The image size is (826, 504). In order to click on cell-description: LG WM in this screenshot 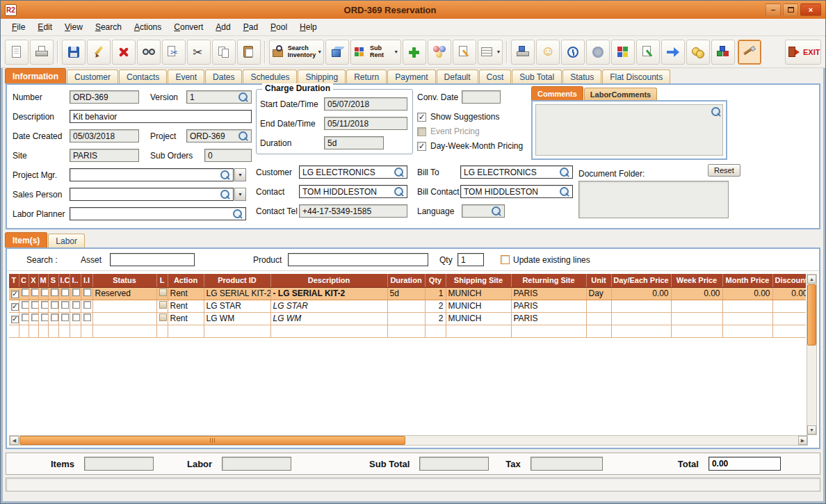, I will do `click(329, 318)`.